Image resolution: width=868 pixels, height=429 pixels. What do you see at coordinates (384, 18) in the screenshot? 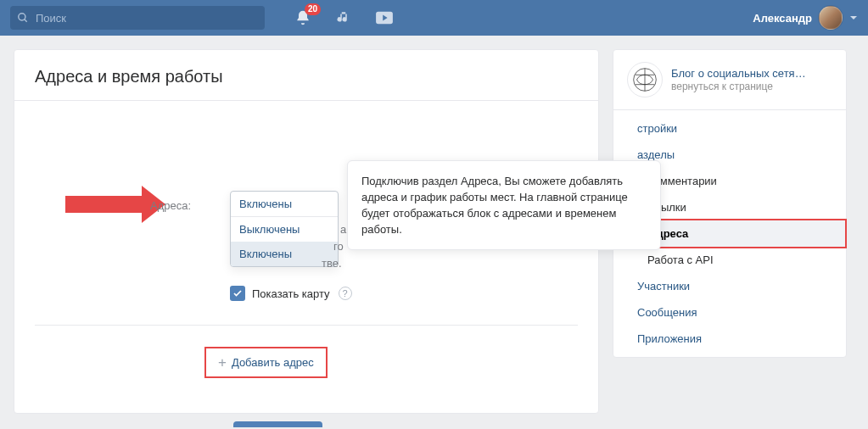
I see `video-icon` at bounding box center [384, 18].